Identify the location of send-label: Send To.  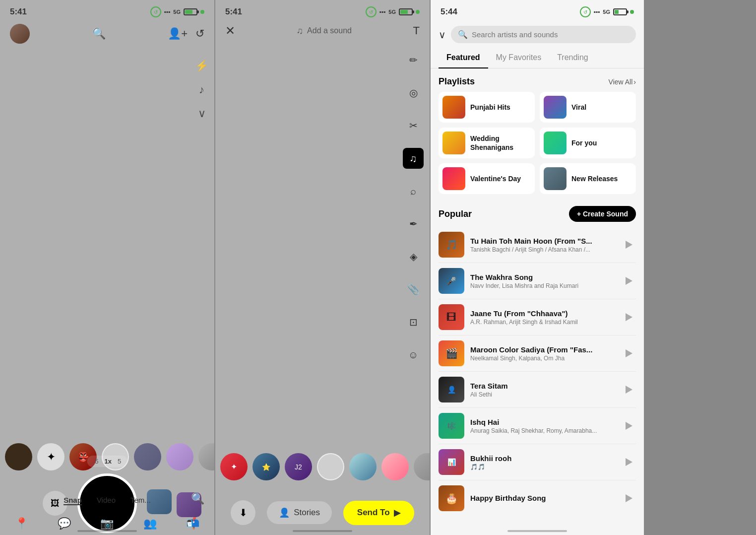
(374, 513).